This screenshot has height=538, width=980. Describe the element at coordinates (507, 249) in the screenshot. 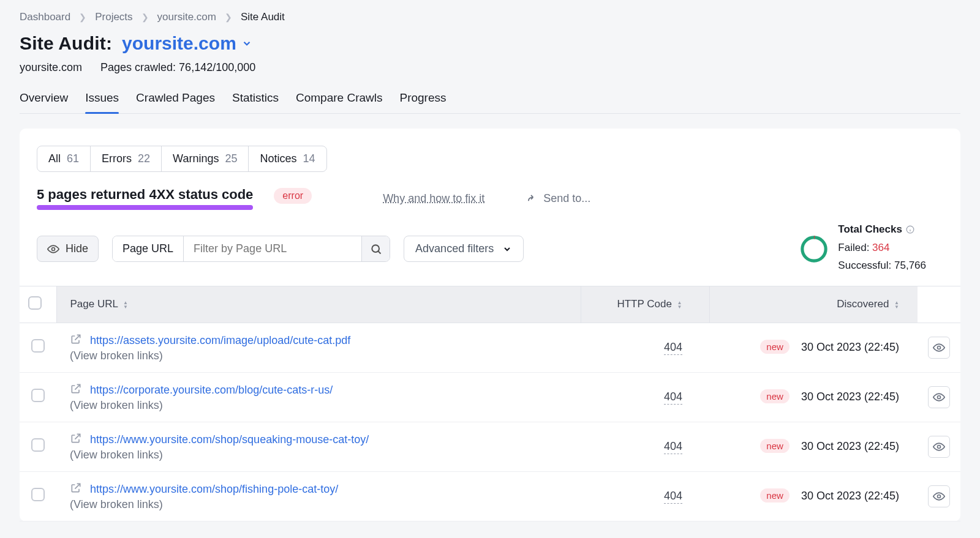

I see `chevron-down-icon` at that location.